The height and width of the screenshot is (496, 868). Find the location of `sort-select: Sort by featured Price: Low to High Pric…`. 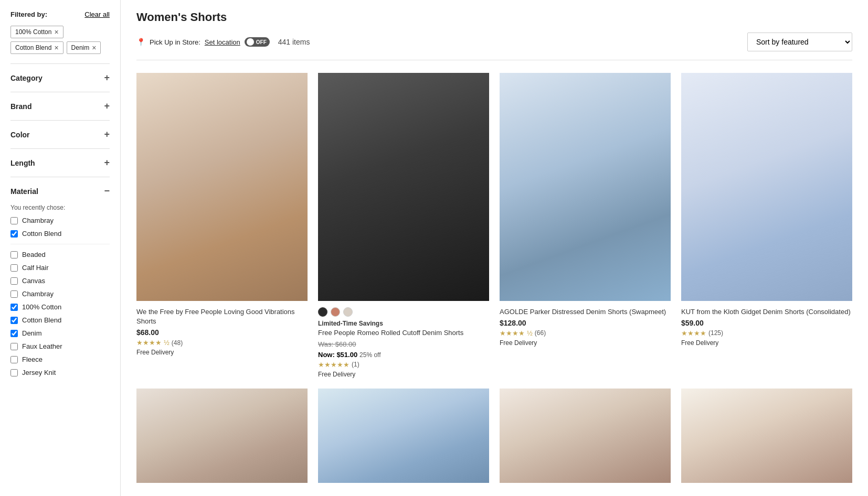

sort-select: Sort by featured Price: Low to High Pric… is located at coordinates (800, 42).